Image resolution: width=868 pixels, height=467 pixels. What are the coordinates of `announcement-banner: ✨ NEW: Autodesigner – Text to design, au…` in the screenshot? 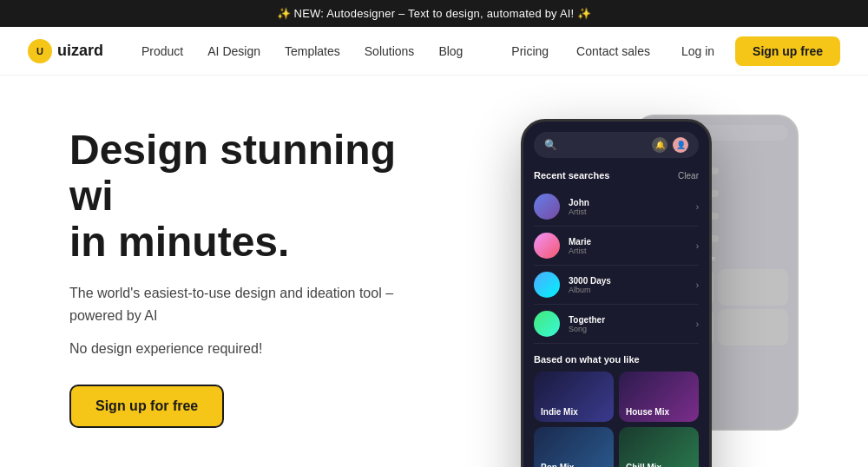 It's located at (434, 14).